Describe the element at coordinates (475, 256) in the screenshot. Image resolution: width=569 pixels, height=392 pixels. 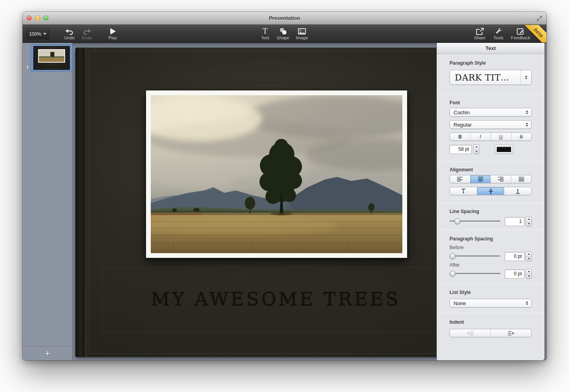
I see `spacing-before-slider` at that location.